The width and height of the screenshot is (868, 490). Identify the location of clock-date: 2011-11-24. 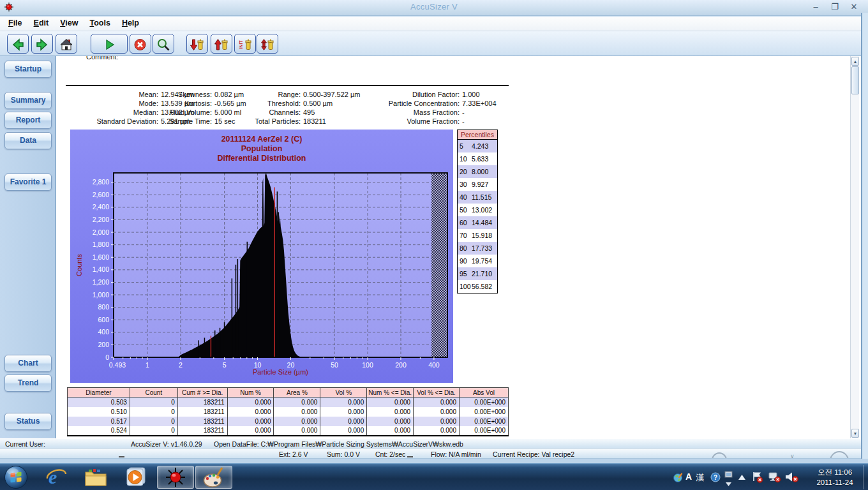
(835, 482).